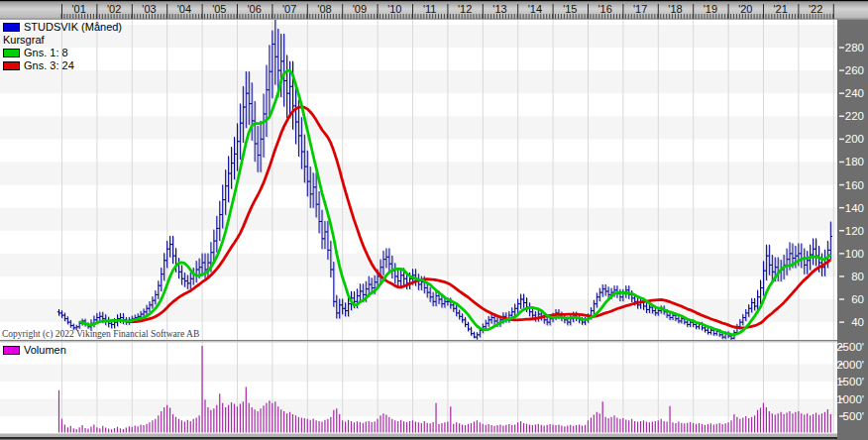  What do you see at coordinates (854, 70) in the screenshot?
I see `price-tick-label: 260` at bounding box center [854, 70].